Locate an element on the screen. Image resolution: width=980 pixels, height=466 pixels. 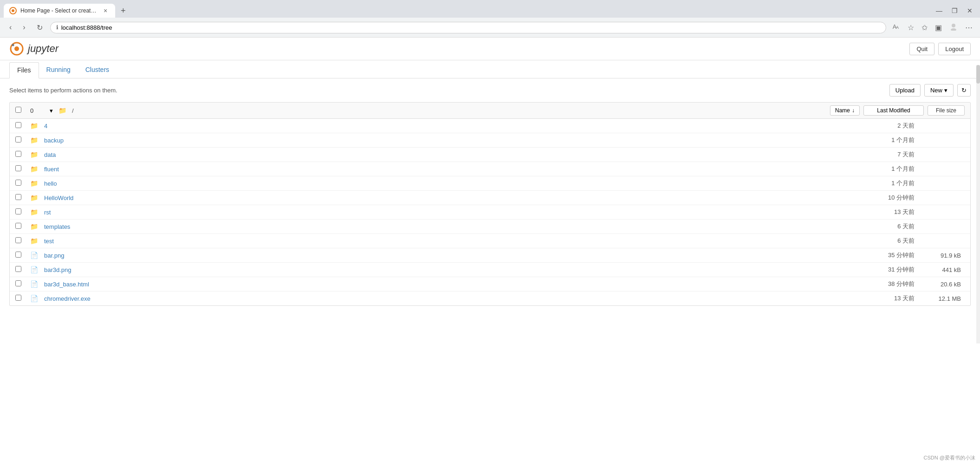
select-all-checkbox is located at coordinates (21, 110).